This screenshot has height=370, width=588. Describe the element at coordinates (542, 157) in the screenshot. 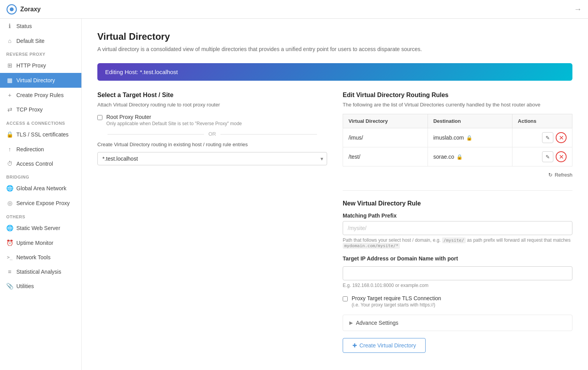

I see `vd-actions-1: ✎ ✕` at that location.